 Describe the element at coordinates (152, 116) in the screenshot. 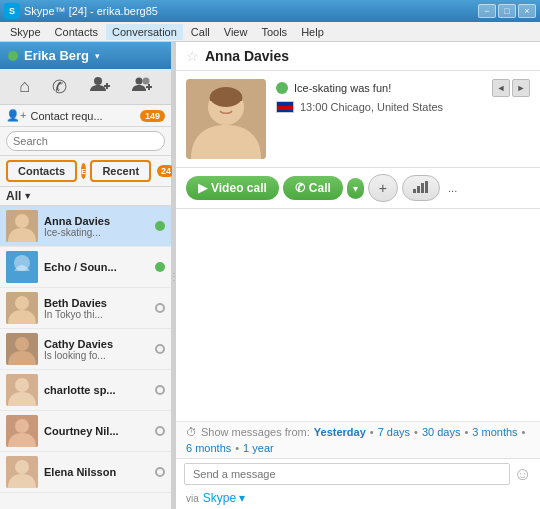

I see `contact-request-badge: 149` at that location.